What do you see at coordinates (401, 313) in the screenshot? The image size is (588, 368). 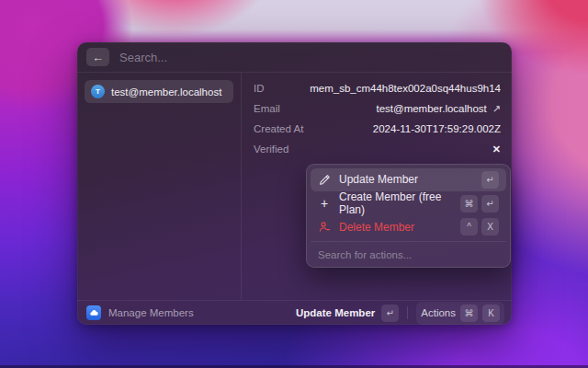 I see `footer-actions: Update Member ↵ Actions ⌘ K` at bounding box center [401, 313].